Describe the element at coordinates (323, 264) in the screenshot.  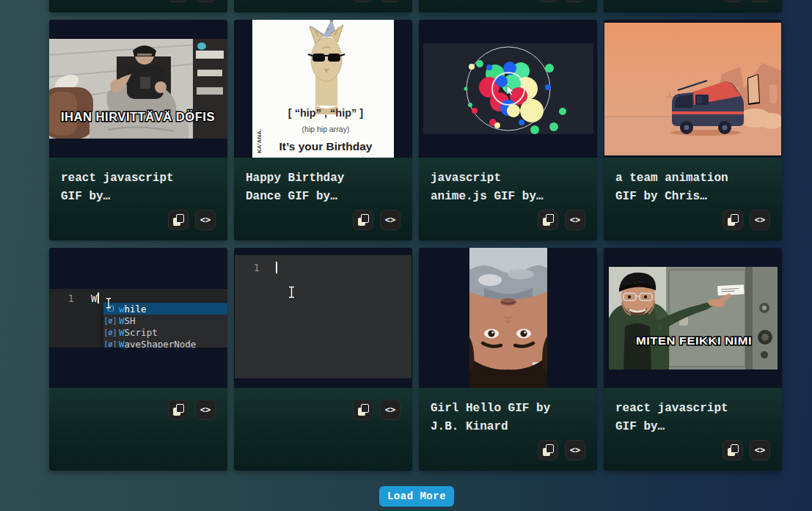
I see `editor-line-1: 1` at that location.